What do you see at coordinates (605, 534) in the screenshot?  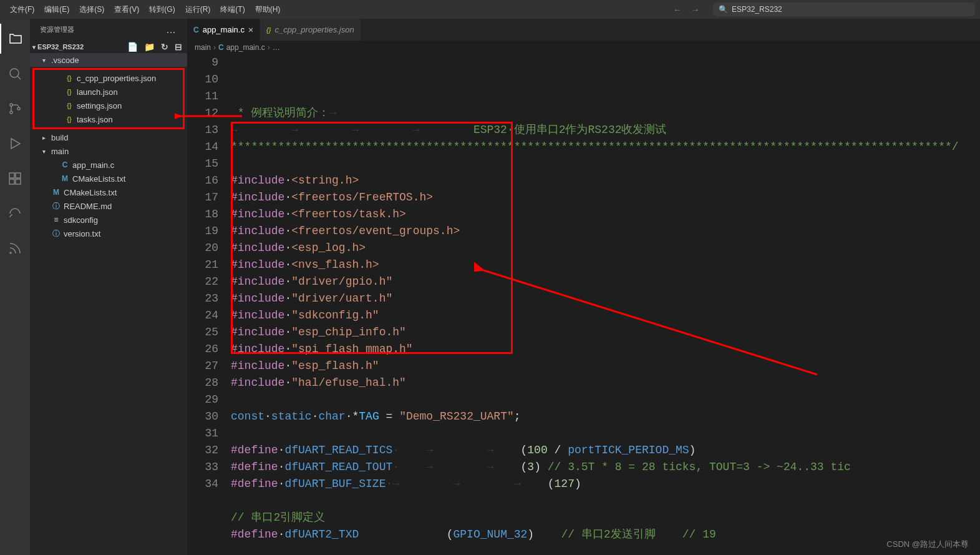 I see `code-line: #define·dfUART2_TXD (GPIO_NUM_32) // 串口2…` at bounding box center [605, 534].